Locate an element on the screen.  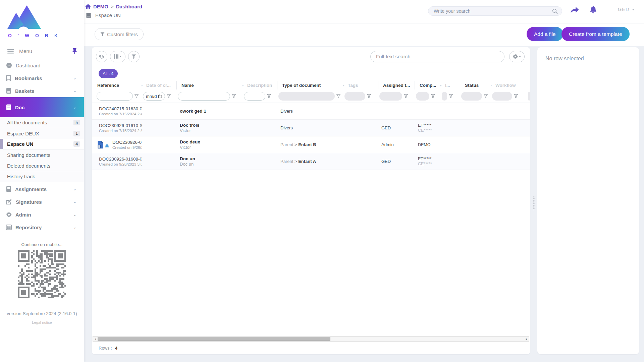
table-filter-row: mm/d is located at coordinates (311, 96).